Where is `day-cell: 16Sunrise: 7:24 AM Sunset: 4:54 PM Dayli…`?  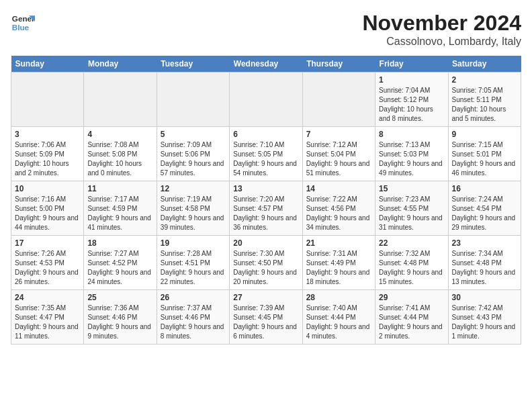 day-cell: 16Sunrise: 7:24 AM Sunset: 4:54 PM Dayli… is located at coordinates (484, 208).